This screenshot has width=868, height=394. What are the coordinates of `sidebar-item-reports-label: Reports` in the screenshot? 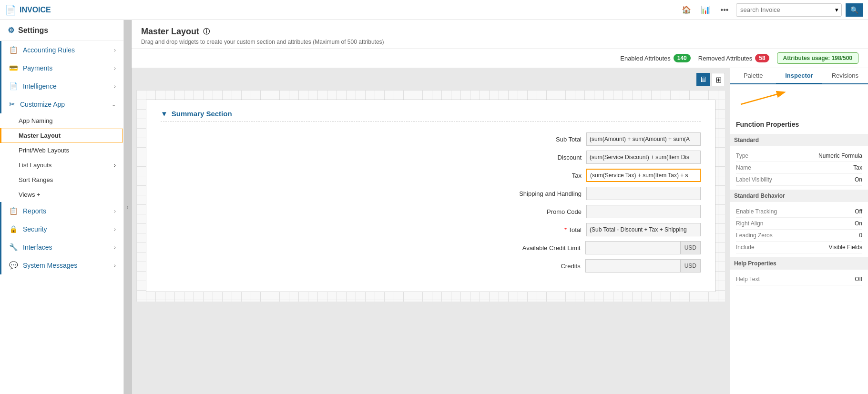 It's located at (69, 211).